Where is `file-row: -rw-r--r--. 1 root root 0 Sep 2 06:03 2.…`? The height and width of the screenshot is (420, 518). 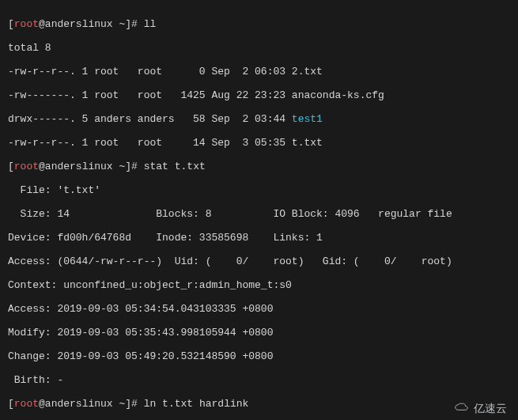
file-row: -rw-r--r--. 1 root root 0 Sep 2 06:03 2.… is located at coordinates (259, 71).